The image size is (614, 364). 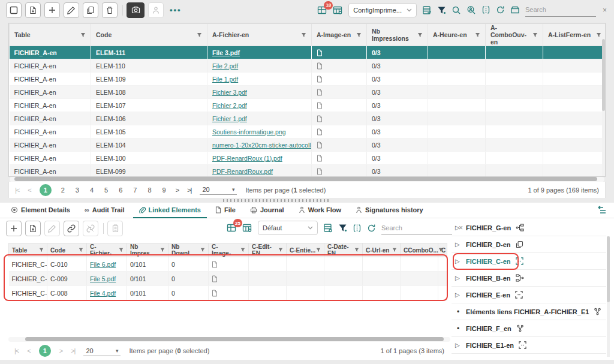 What do you see at coordinates (308, 158) in the screenshot?
I see `table-row: FICHIER_A-enELEM-100PDF-RenardRoux (1).p…` at bounding box center [308, 158].